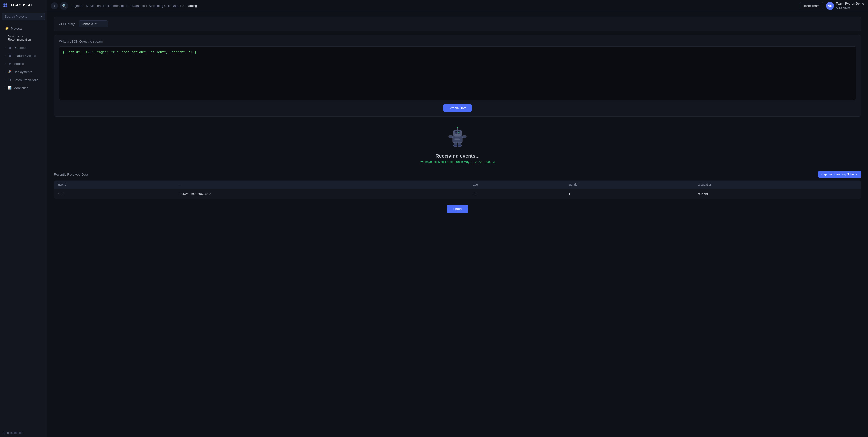 The width and height of the screenshot is (868, 437). What do you see at coordinates (5, 48) in the screenshot?
I see `expand-icon-datasets: ›` at bounding box center [5, 48].